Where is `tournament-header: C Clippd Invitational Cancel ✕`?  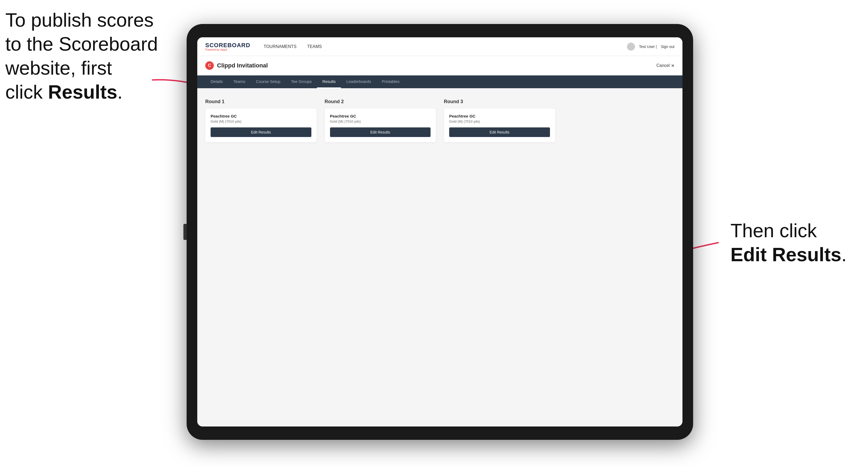 tournament-header: C Clippd Invitational Cancel ✕ is located at coordinates (440, 66).